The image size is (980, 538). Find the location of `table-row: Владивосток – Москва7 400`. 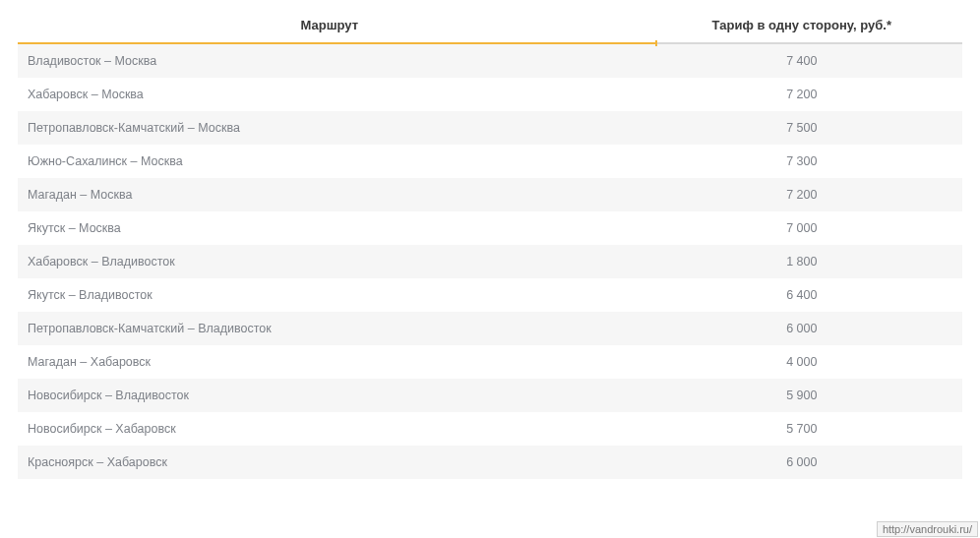

table-row: Владивосток – Москва7 400 is located at coordinates (490, 61).